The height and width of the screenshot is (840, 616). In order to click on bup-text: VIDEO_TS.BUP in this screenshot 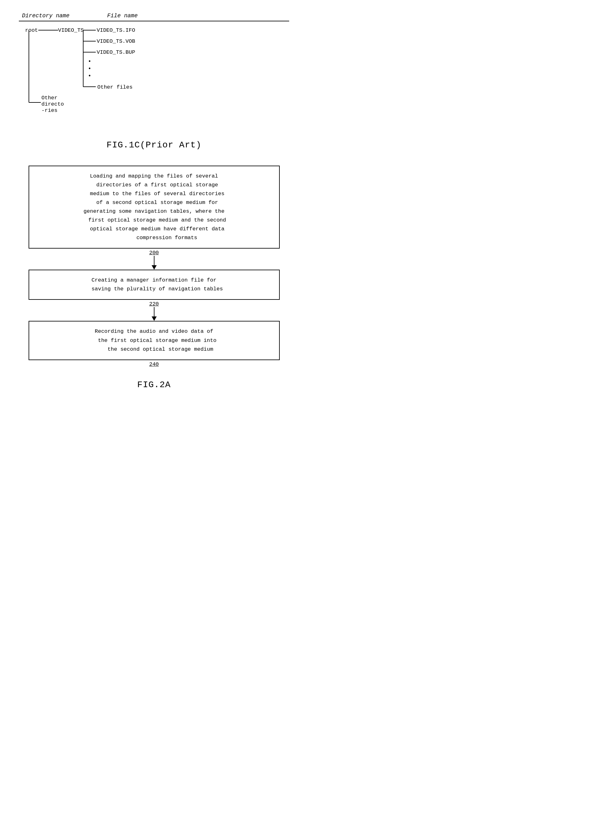, I will do `click(116, 52)`.